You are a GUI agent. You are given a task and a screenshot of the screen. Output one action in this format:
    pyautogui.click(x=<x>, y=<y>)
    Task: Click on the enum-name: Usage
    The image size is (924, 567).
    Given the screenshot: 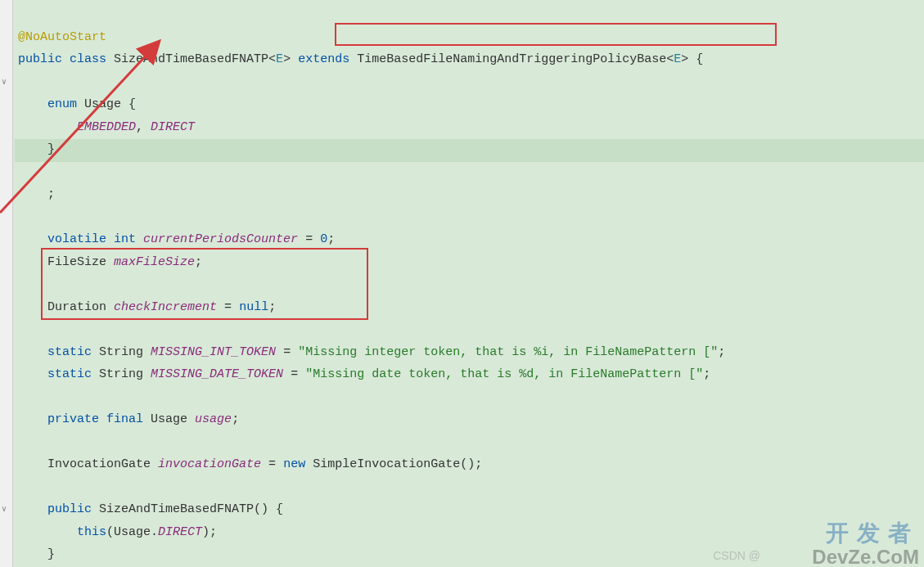 What is the action you would take?
    pyautogui.click(x=103, y=105)
    